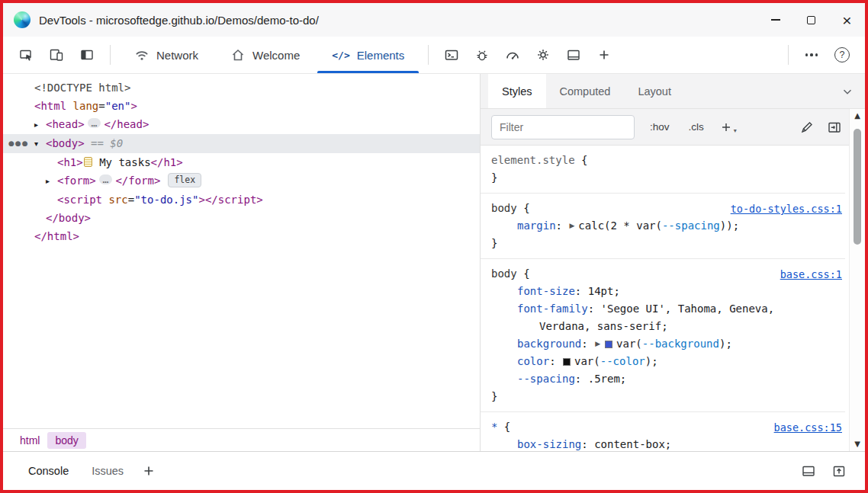  I want to click on tab-network: Network, so click(166, 55).